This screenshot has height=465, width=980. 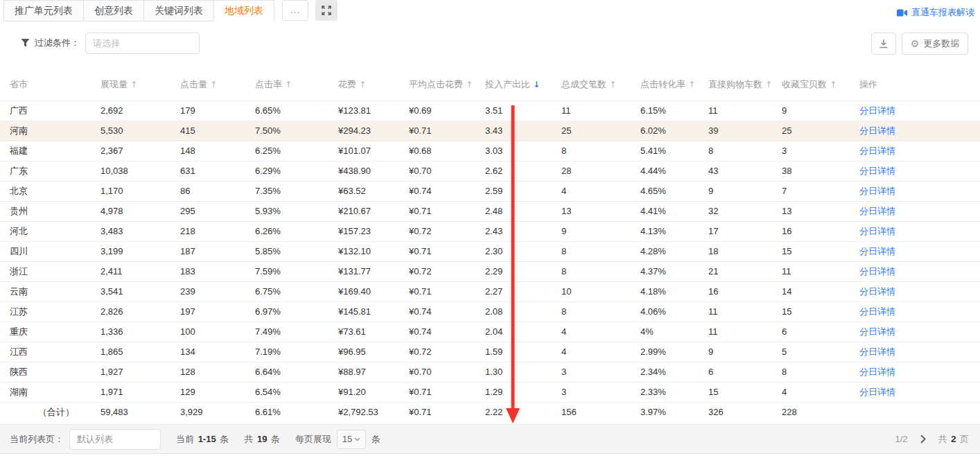 What do you see at coordinates (884, 44) in the screenshot?
I see `download-button` at bounding box center [884, 44].